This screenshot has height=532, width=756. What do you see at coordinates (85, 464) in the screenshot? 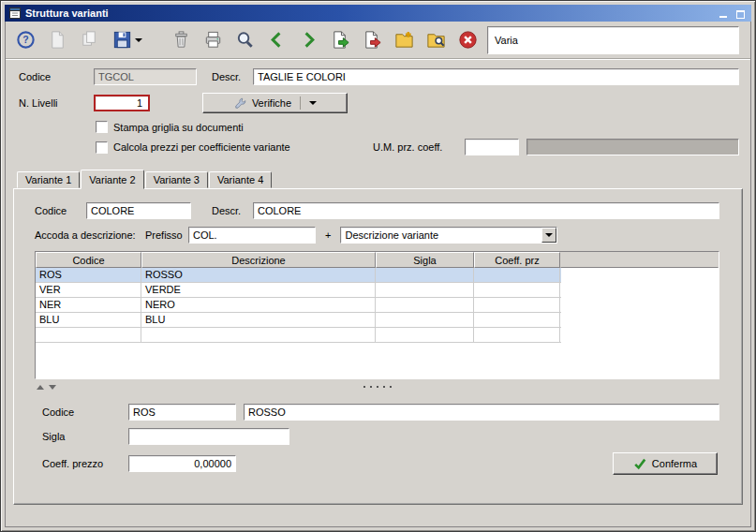
I see `coeff-label: Coeff. prezzo` at bounding box center [85, 464].